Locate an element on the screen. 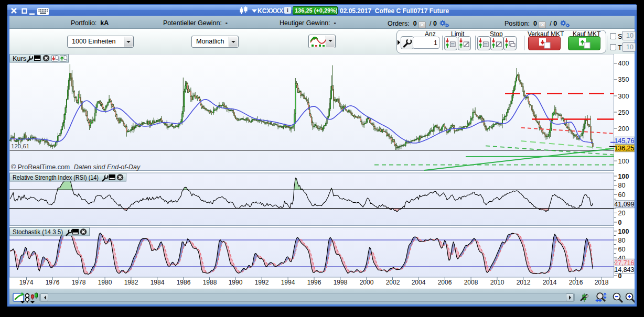 This screenshot has height=317, width=644. svg-text: 27,716 is located at coordinates (624, 263).